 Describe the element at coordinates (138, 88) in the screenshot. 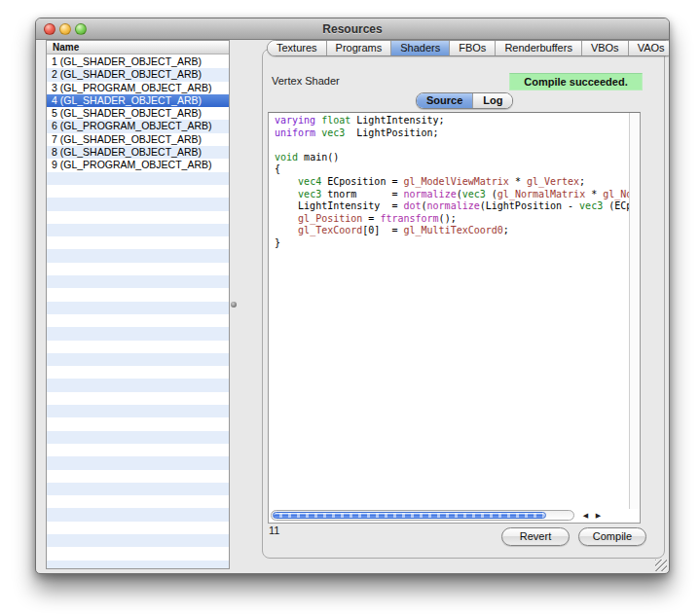

I see `list-row: 3 (GL_PROGRAM_OBJECT_ARB)` at that location.